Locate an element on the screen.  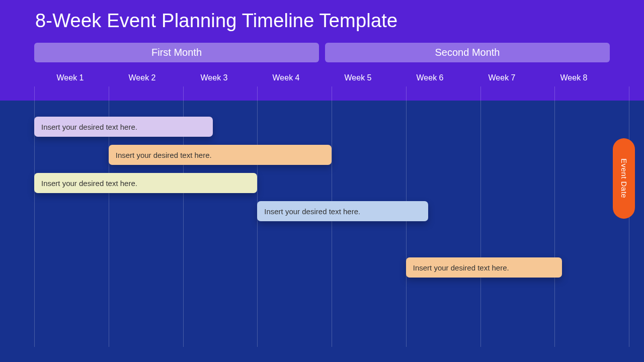
task-4: Insert your desired text here. is located at coordinates (343, 211).